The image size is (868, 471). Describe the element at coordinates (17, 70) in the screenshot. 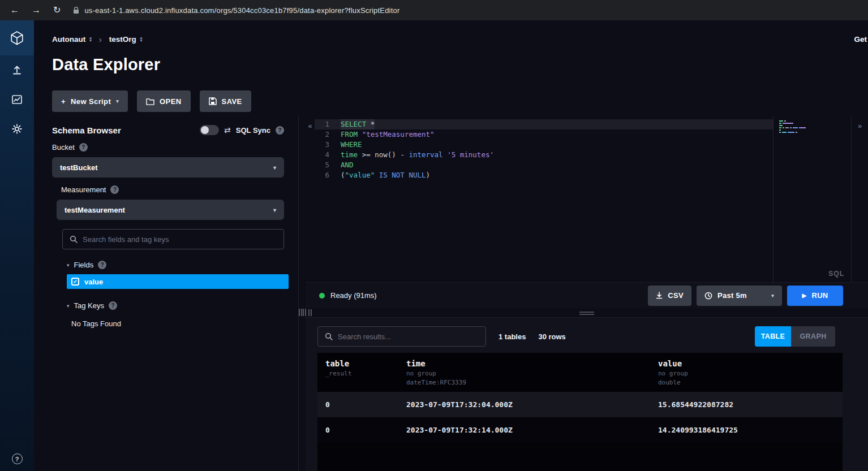

I see `upload-nav-icon` at that location.